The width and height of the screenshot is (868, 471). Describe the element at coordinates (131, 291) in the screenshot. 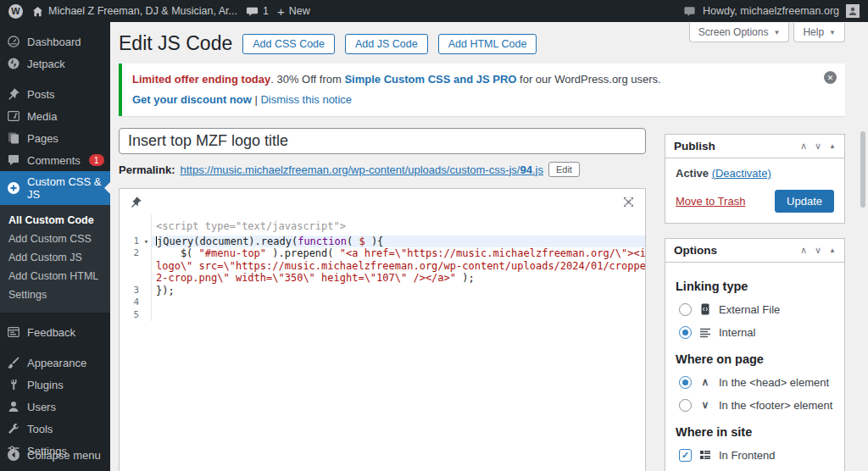

I see `line-number: 3` at that location.